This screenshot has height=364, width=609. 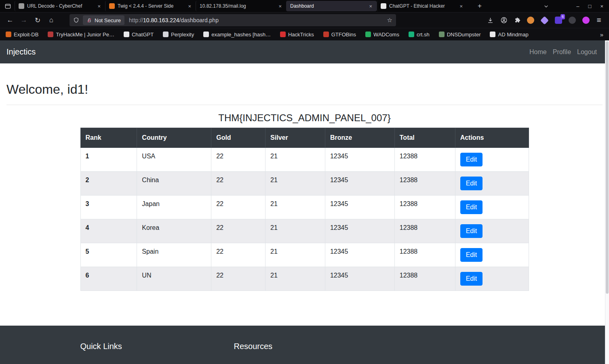 What do you see at coordinates (590, 6) in the screenshot?
I see `maximize-icon: □` at bounding box center [590, 6].